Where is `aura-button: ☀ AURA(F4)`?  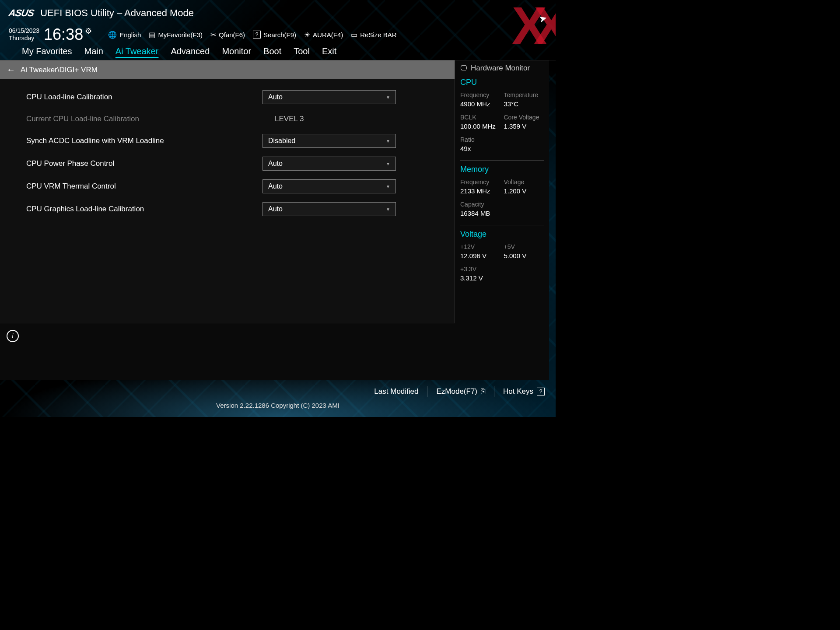
aura-button: ☀ AURA(F4) is located at coordinates (324, 35).